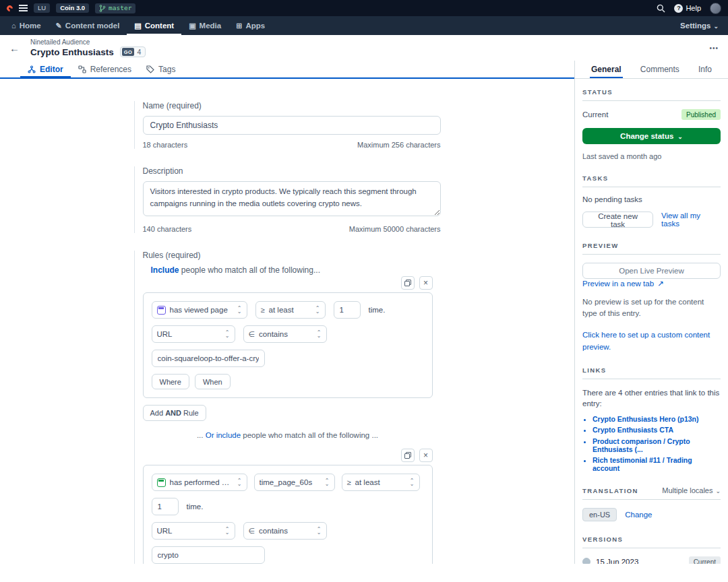  I want to click on preview-section: PREVIEW Open Live Preview Preview in a n…, so click(651, 297).